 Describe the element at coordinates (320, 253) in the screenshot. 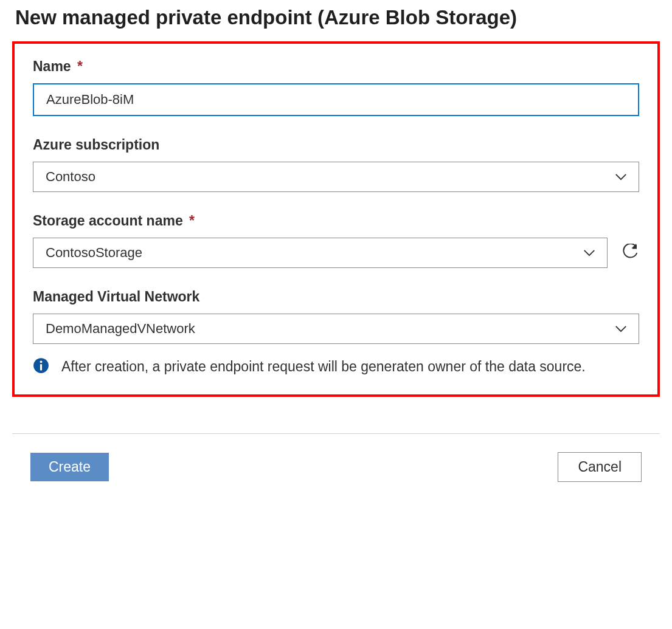

I see `storage-account-dropdown: ContosoStorage` at that location.